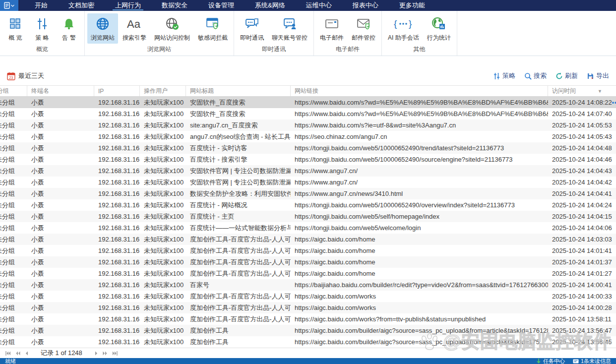 The width and height of the screenshot is (616, 364). Describe the element at coordinates (117, 91) in the screenshot. I see `column-header-ip: IP` at that location.